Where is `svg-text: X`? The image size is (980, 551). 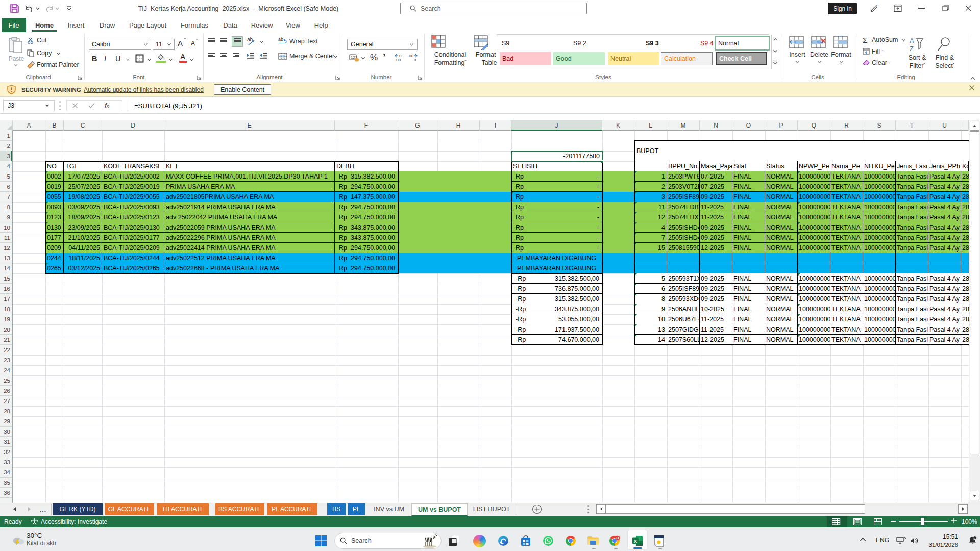 svg-text: X is located at coordinates (636, 541).